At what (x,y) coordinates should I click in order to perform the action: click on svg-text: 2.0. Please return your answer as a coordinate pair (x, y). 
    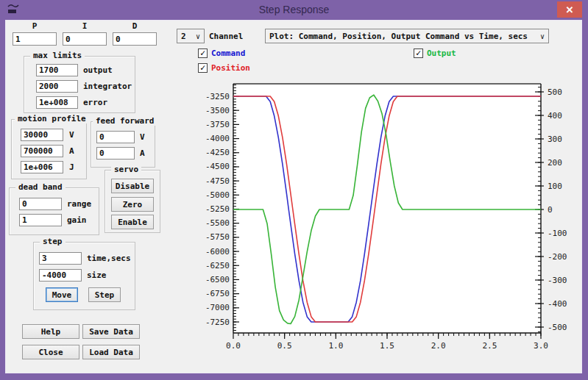
    Looking at the image, I should click on (439, 345).